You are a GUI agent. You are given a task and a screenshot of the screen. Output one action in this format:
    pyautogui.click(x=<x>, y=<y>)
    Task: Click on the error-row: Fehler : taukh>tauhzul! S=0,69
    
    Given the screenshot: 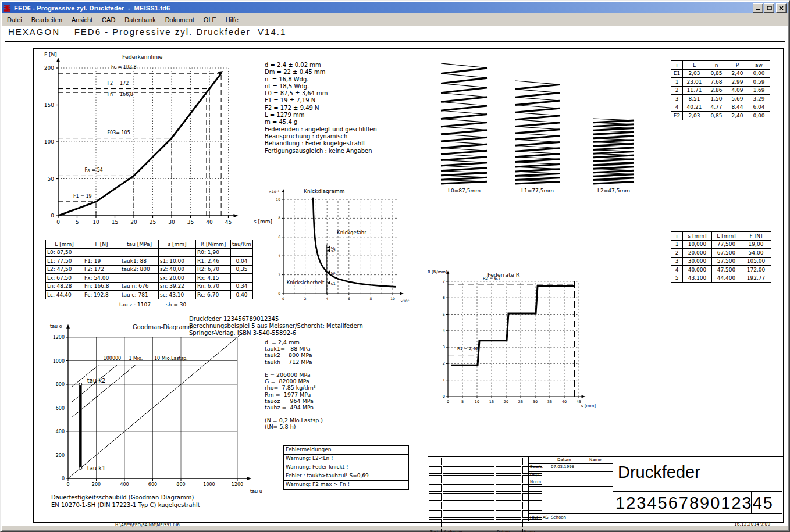 What is the action you would take?
    pyautogui.click(x=346, y=476)
    